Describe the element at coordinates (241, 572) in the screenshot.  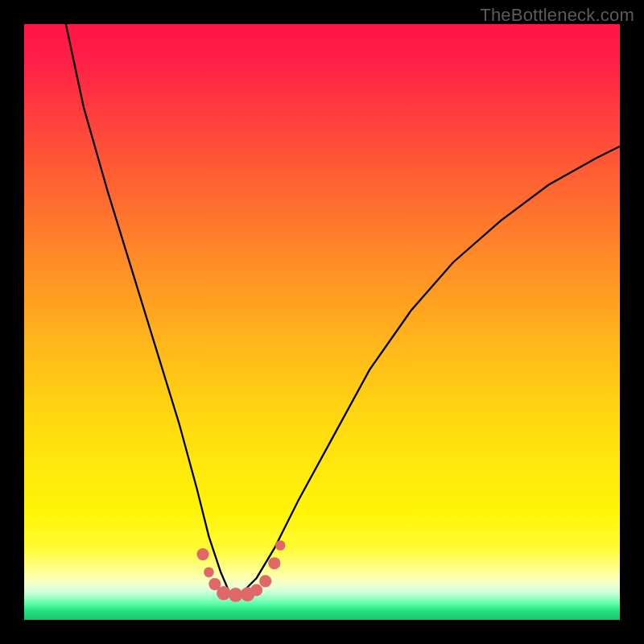
I see `highlight-dots` at that location.